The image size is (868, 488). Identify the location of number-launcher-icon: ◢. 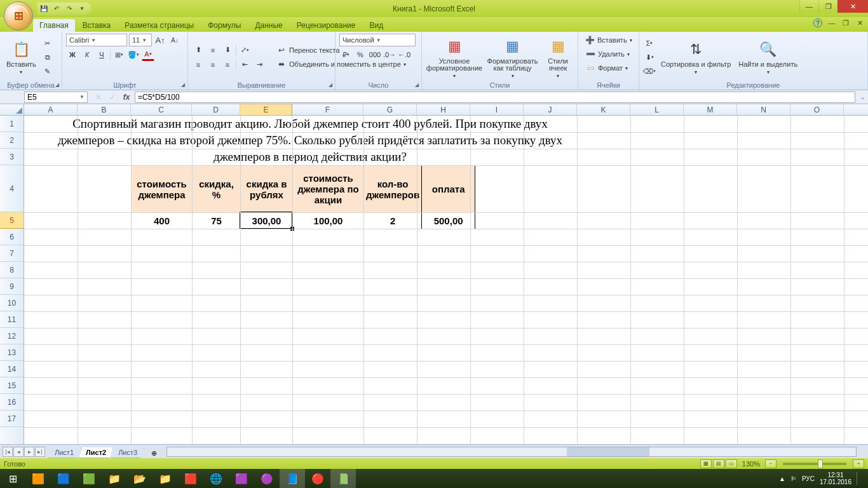
(417, 85).